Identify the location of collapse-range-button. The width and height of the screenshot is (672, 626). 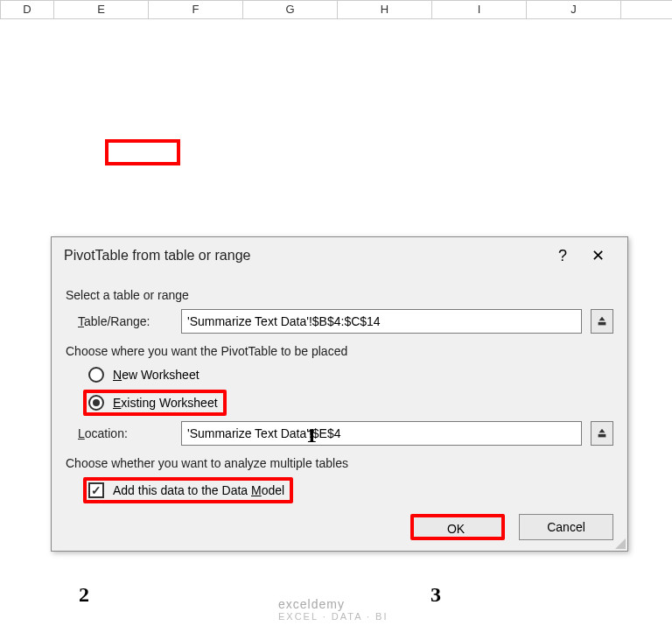
(602, 321).